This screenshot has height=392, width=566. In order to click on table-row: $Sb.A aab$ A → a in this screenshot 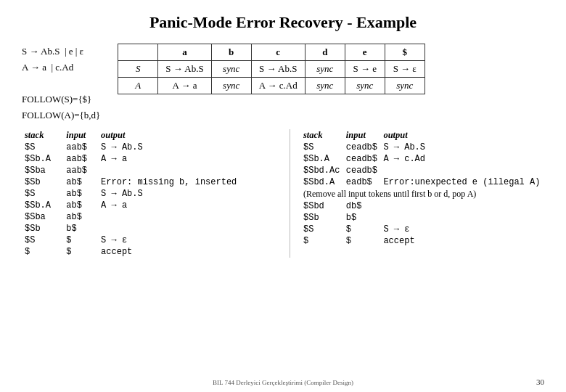, I will do `click(152, 159)`.